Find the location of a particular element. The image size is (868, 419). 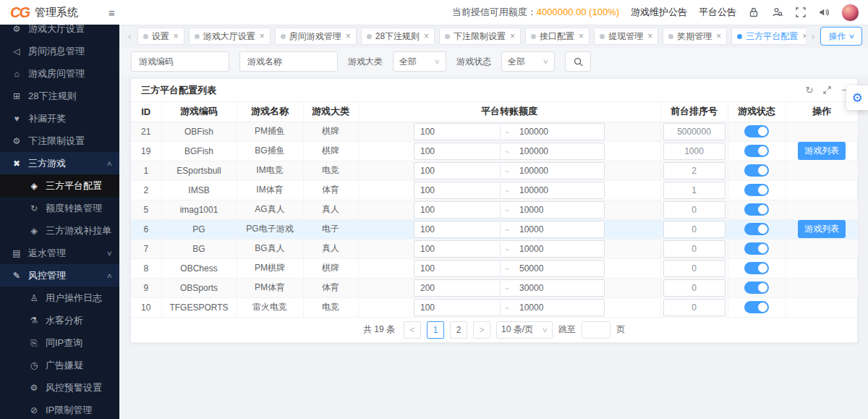

page-size-select: 10 条/页 ∨ is located at coordinates (524, 330).